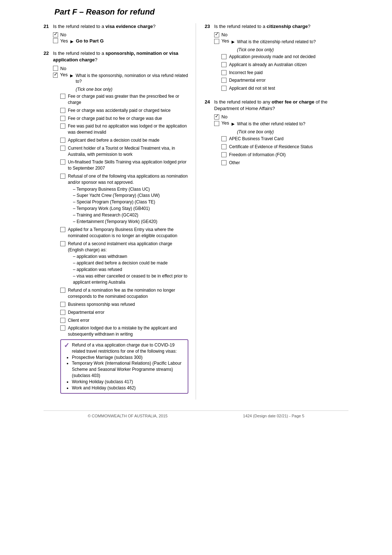  Describe the element at coordinates (63, 110) in the screenshot. I see `q22-cb-22b` at that location.